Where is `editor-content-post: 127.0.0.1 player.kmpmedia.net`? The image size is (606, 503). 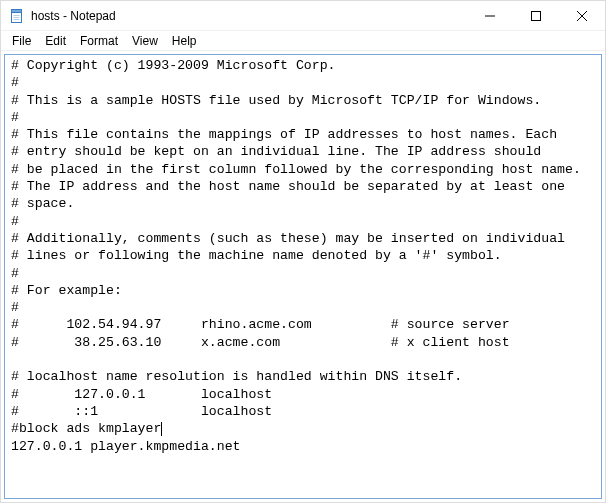 editor-content-post: 127.0.0.1 player.kmpmedia.net is located at coordinates (126, 446).